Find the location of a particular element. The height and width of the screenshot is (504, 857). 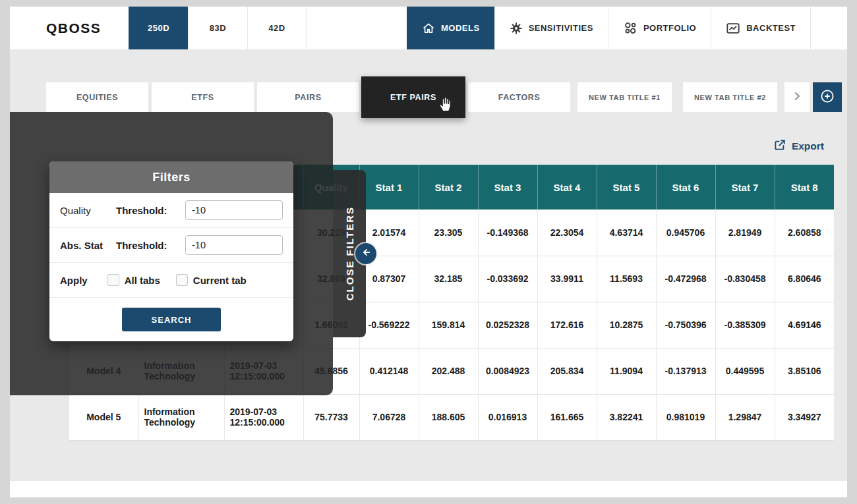

table-cell: 11.9094 is located at coordinates (626, 371).